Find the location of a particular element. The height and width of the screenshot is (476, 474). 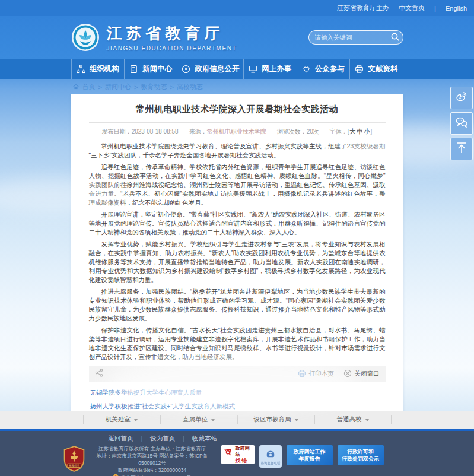

news-icon is located at coordinates (134, 69).